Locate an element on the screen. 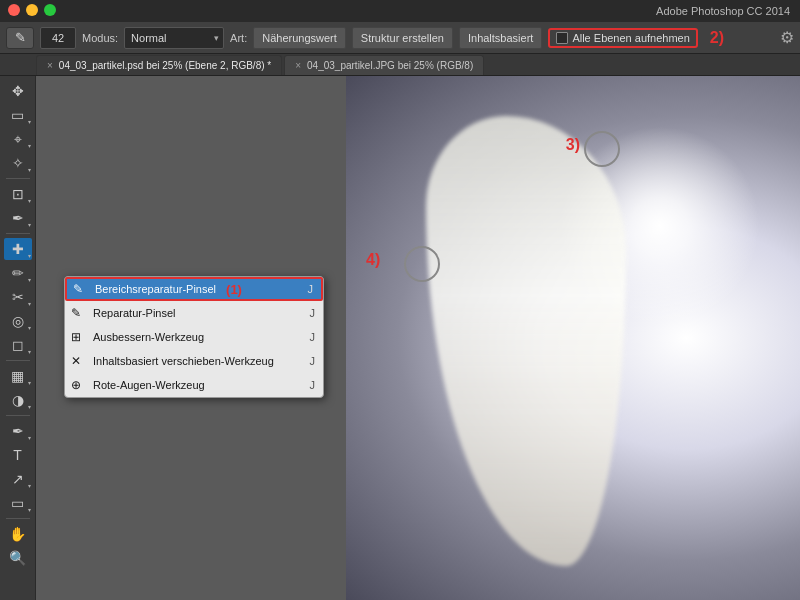  settings-icon: ⚙ is located at coordinates (787, 38).